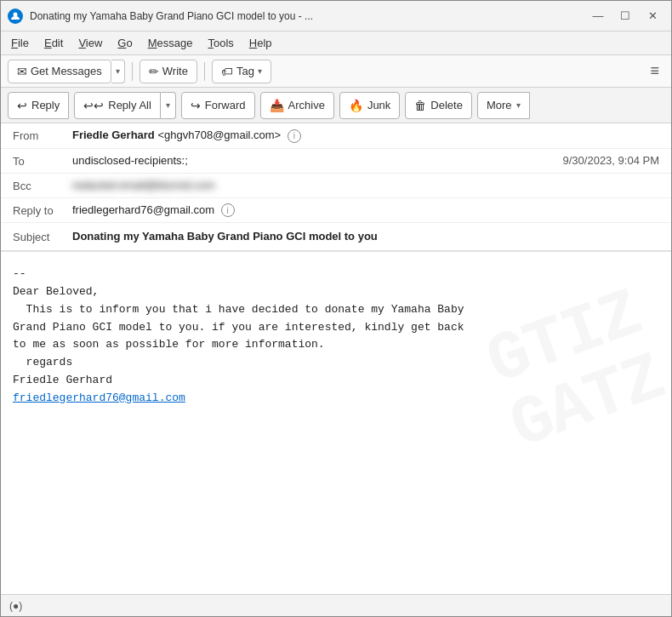 The height and width of the screenshot is (617, 672). Describe the element at coordinates (336, 136) in the screenshot. I see `from-row: From Friedle Gerhard <ghgvh708@gmail.com…` at that location.